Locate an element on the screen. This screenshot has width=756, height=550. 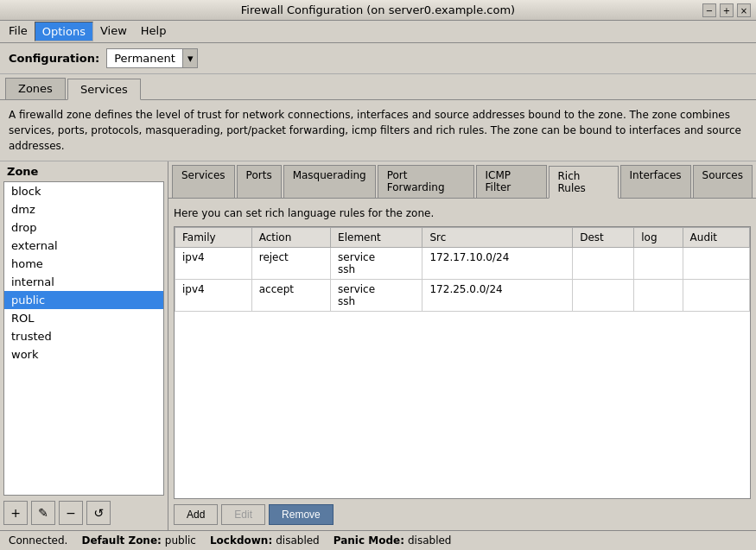
zone-list: block dmz drop external home internal pu… is located at coordinates (84, 338).